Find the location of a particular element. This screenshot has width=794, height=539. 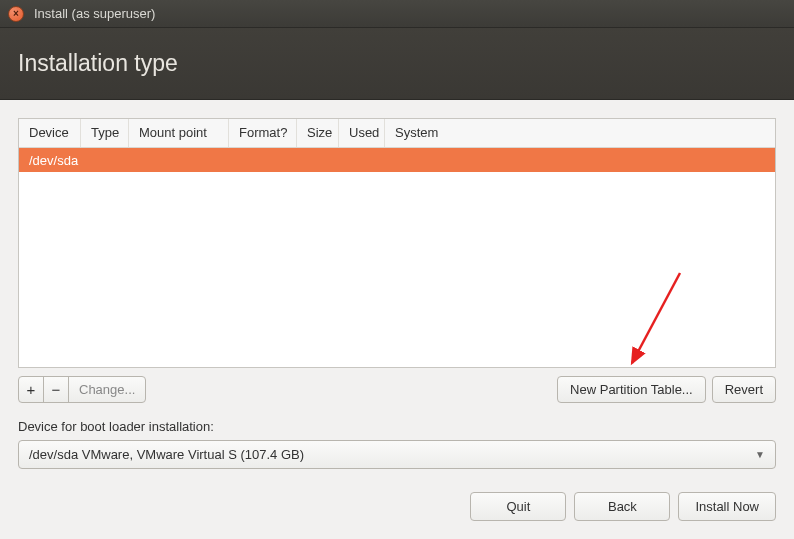

bootloader-label: Device for boot loader installation: is located at coordinates (397, 426).